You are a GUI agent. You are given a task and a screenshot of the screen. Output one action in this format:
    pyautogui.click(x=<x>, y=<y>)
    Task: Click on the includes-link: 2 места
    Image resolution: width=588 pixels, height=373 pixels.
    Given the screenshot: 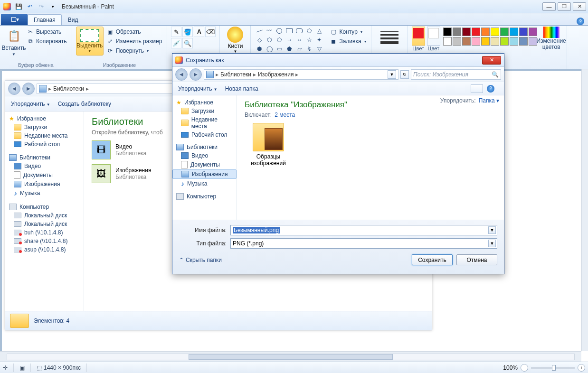 What is the action you would take?
    pyautogui.click(x=285, y=115)
    